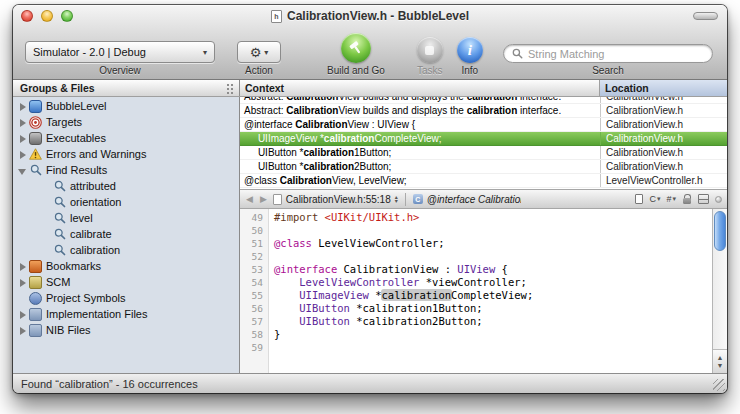  What do you see at coordinates (254, 270) in the screenshot?
I see `line-number: 53` at bounding box center [254, 270].